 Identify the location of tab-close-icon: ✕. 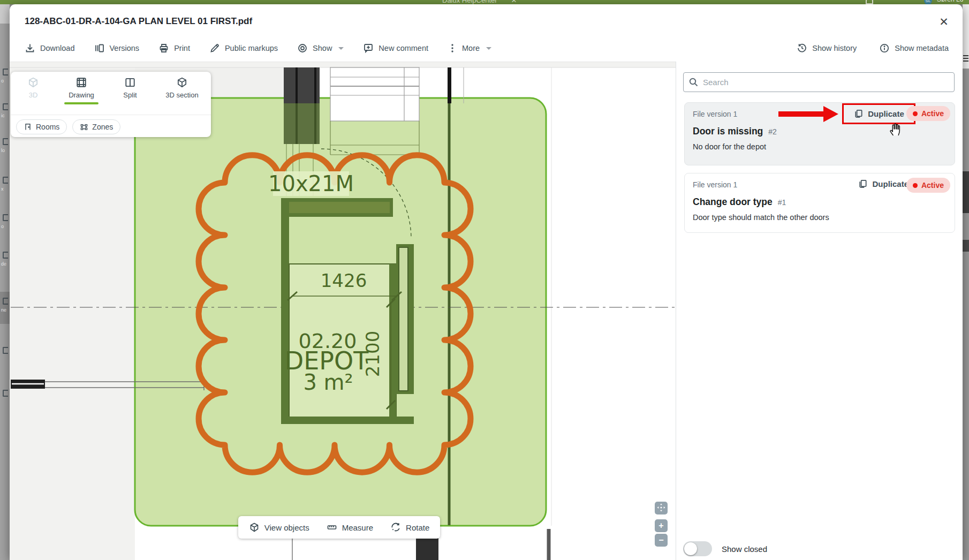
(514, 2).